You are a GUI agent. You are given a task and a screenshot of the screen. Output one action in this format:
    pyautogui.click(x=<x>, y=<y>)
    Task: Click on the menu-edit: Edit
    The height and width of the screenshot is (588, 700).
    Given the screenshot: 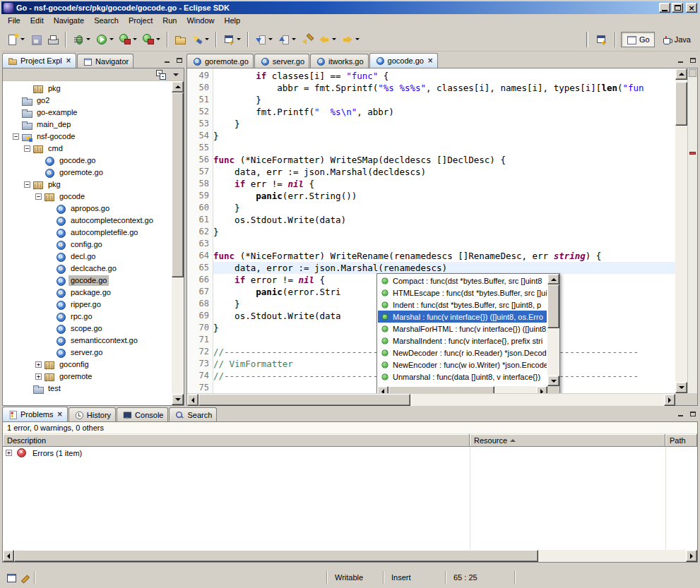 What is the action you would take?
    pyautogui.click(x=37, y=21)
    